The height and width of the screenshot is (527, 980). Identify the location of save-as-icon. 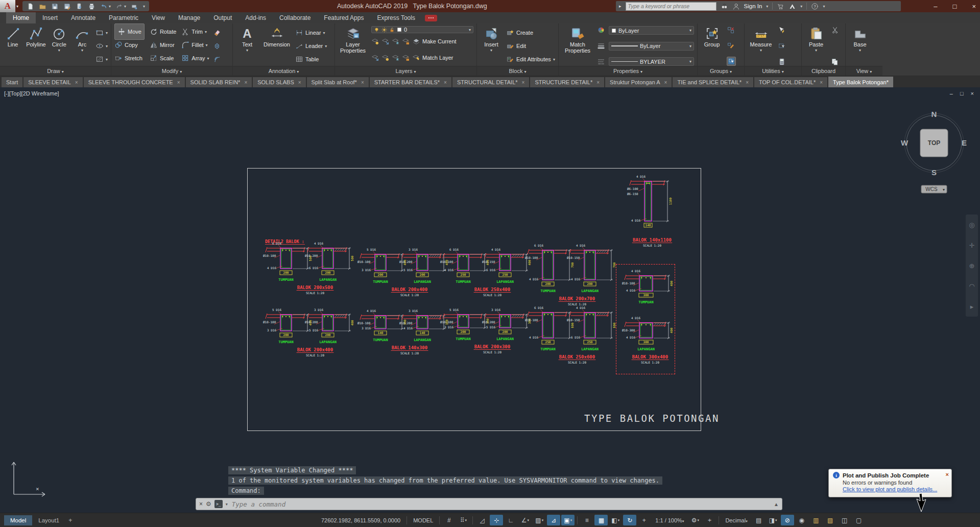
(67, 6).